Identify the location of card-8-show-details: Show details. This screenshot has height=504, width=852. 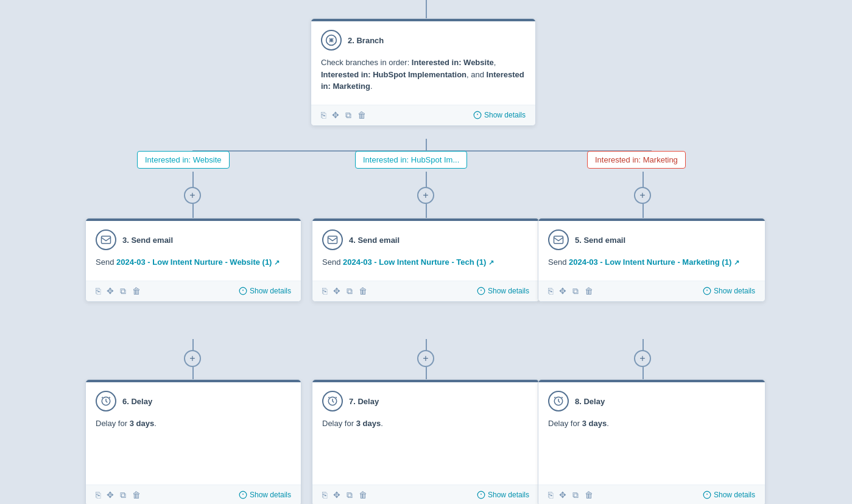
(729, 495).